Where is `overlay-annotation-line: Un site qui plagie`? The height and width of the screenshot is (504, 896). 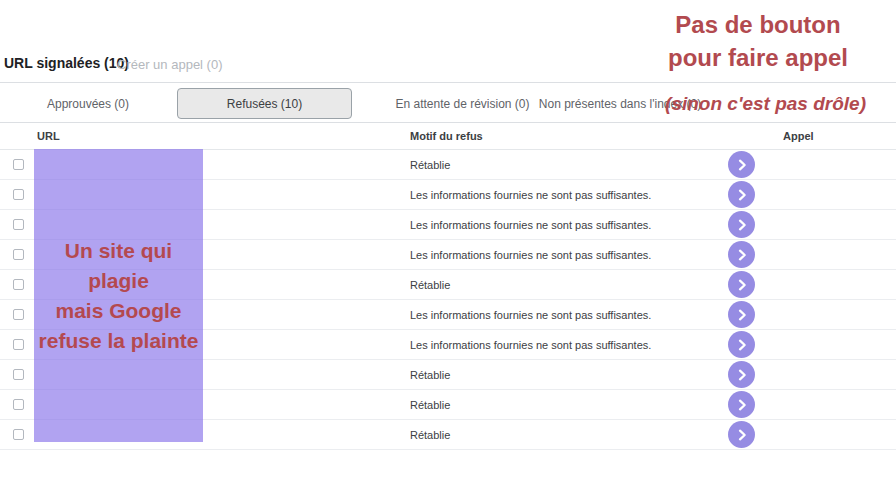
overlay-annotation-line: Un site qui plagie is located at coordinates (118, 266).